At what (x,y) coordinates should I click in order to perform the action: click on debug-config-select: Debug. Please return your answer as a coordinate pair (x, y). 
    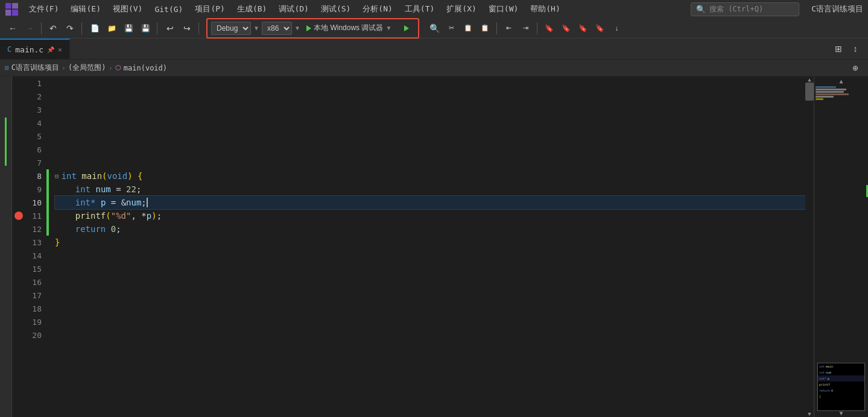
    Looking at the image, I should click on (231, 28).